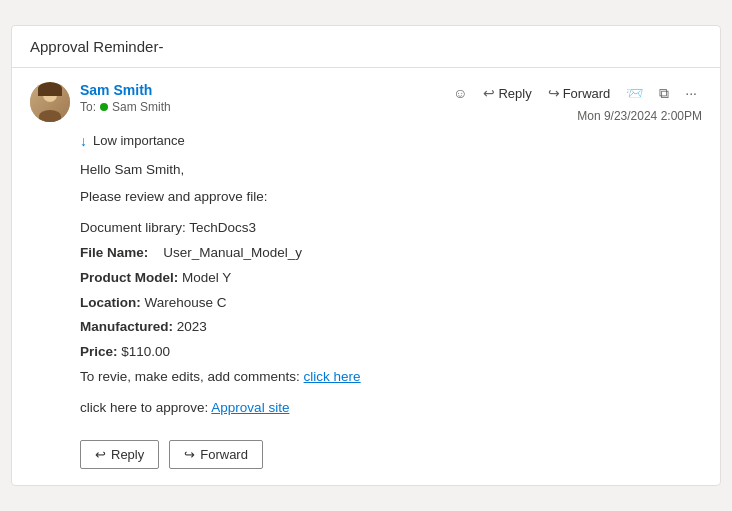  I want to click on reply-icon: ↩, so click(489, 93).